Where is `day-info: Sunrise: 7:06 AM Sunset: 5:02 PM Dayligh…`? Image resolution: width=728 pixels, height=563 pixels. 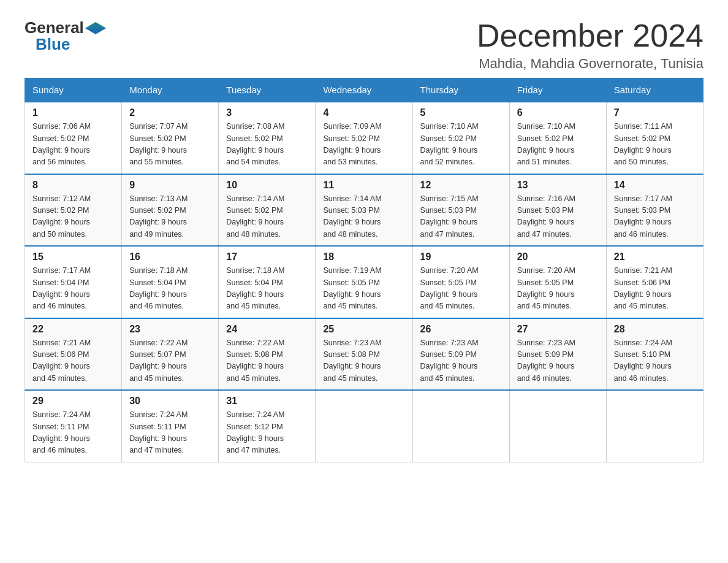 day-info: Sunrise: 7:06 AM Sunset: 5:02 PM Dayligh… is located at coordinates (74, 145).